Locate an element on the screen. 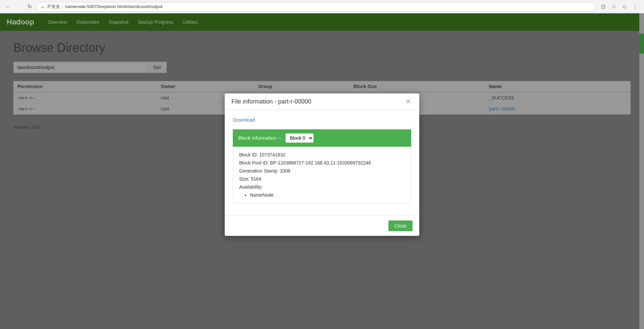 Image resolution: width=644 pixels, height=329 pixels. block-details: Block ID: 1073741832 Block Pool ID: BP-1… is located at coordinates (322, 175).